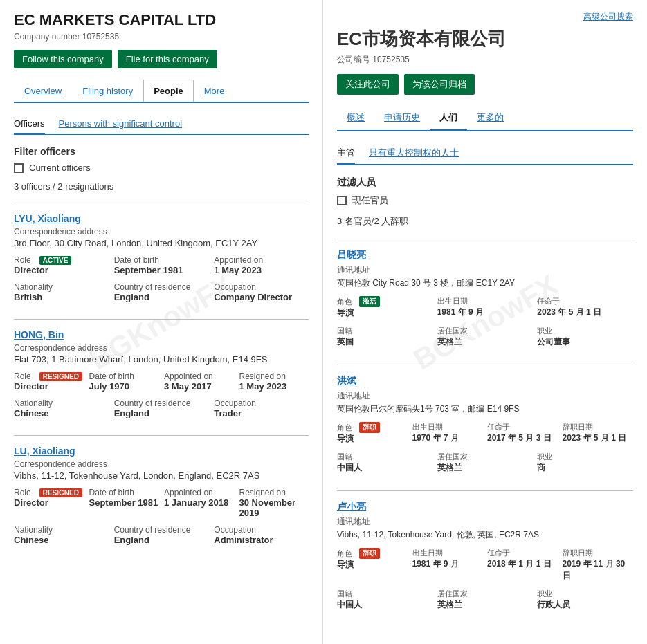 This screenshot has width=647, height=644. I want to click on role-label-cn-3: 角色 辞职, so click(372, 553).